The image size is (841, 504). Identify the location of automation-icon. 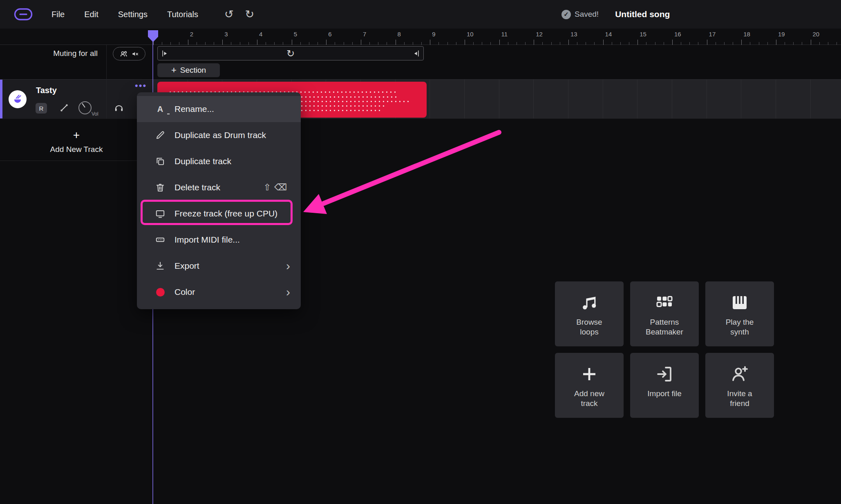
(64, 108).